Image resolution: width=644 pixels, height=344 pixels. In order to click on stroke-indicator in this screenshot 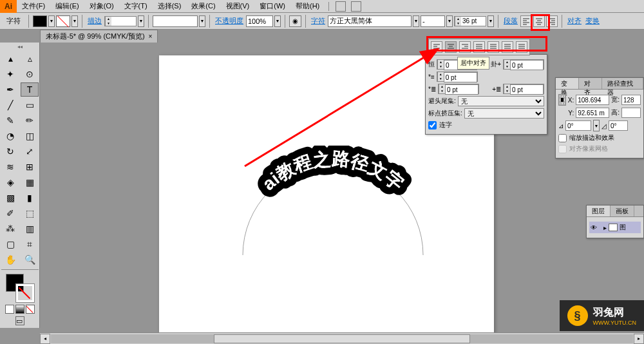, I will do `click(25, 293)`.